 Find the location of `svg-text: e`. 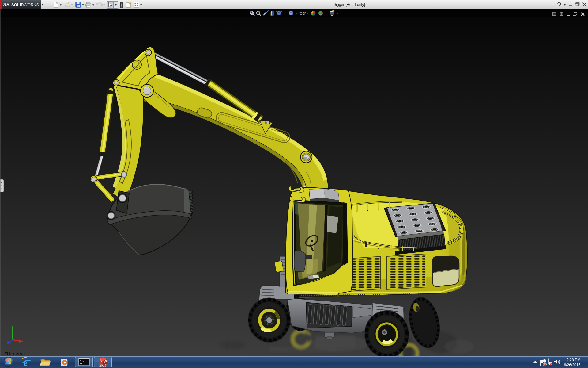

svg-text: e is located at coordinates (25, 362).